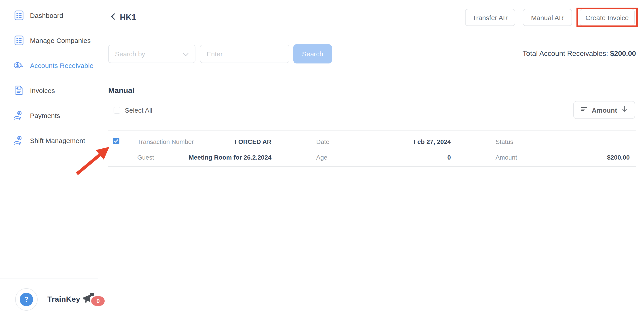 This screenshot has width=644, height=316. What do you see at coordinates (138, 110) in the screenshot?
I see `select-all-label: Select All` at bounding box center [138, 110].